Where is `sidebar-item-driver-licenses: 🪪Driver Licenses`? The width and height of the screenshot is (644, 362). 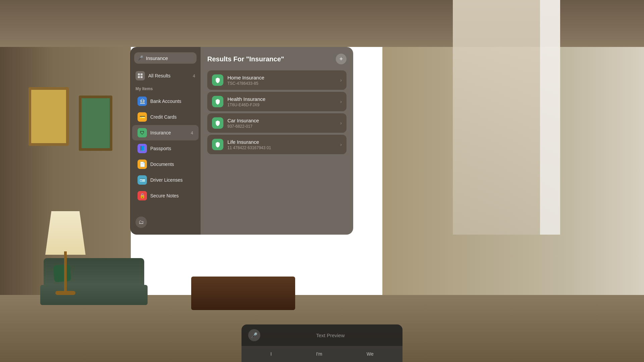 sidebar-item-driver-licenses: 🪪Driver Licenses is located at coordinates (165, 180).